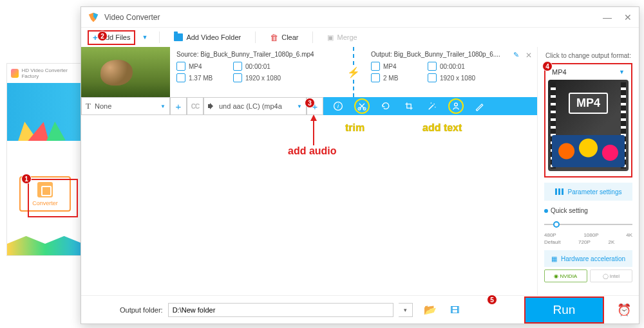 This screenshot has height=328, width=644. What do you see at coordinates (595, 192) in the screenshot?
I see `param-label: Parameter settings` at bounding box center [595, 192].